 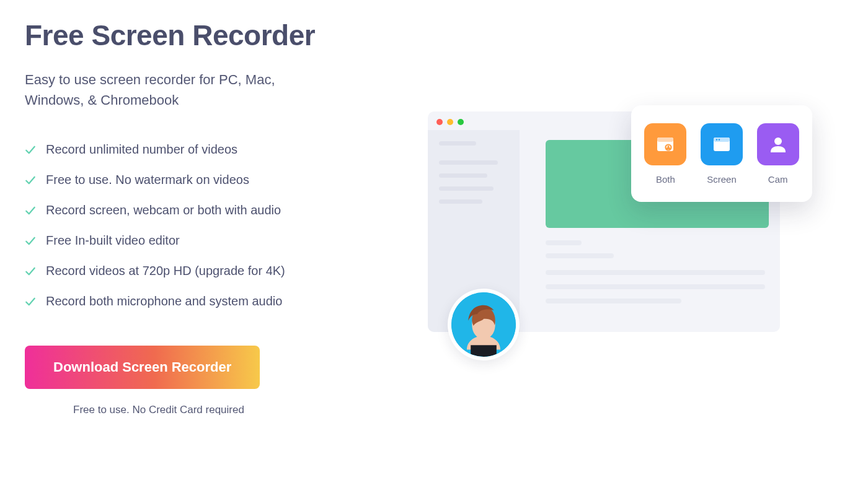 I want to click on mode-screen: Screen, so click(x=722, y=154).